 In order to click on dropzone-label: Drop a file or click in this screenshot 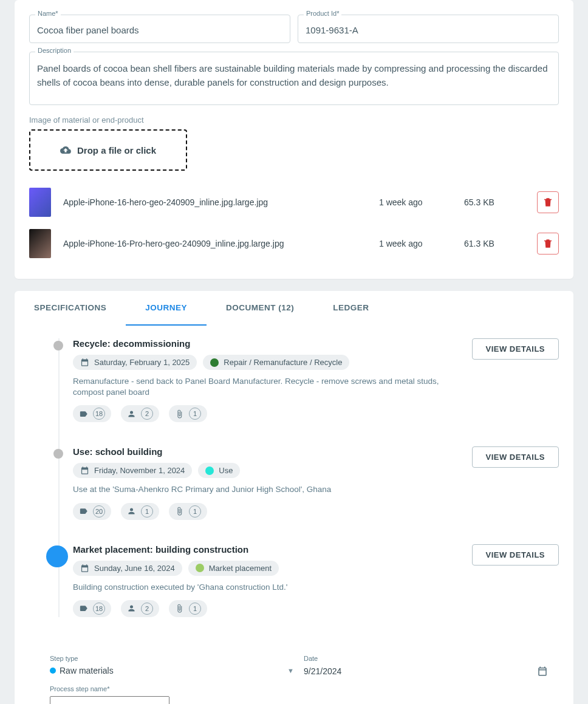, I will do `click(117, 151)`.